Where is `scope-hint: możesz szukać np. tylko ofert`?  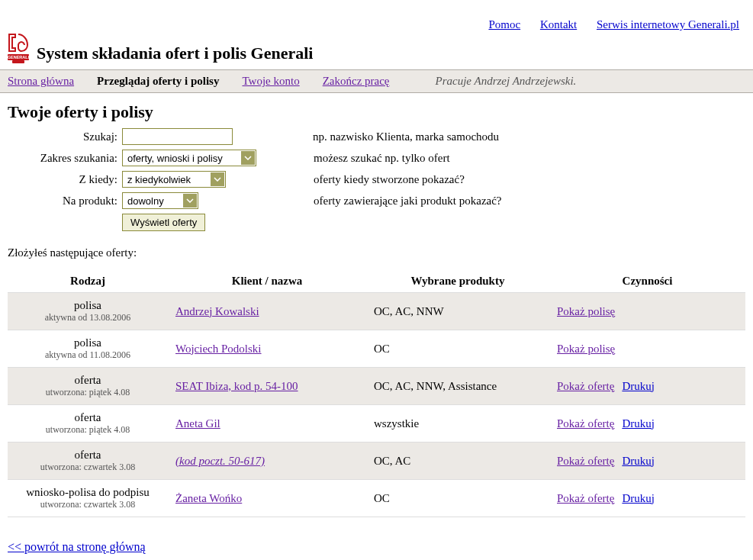 scope-hint: możesz szukać np. tylko ofert is located at coordinates (381, 159).